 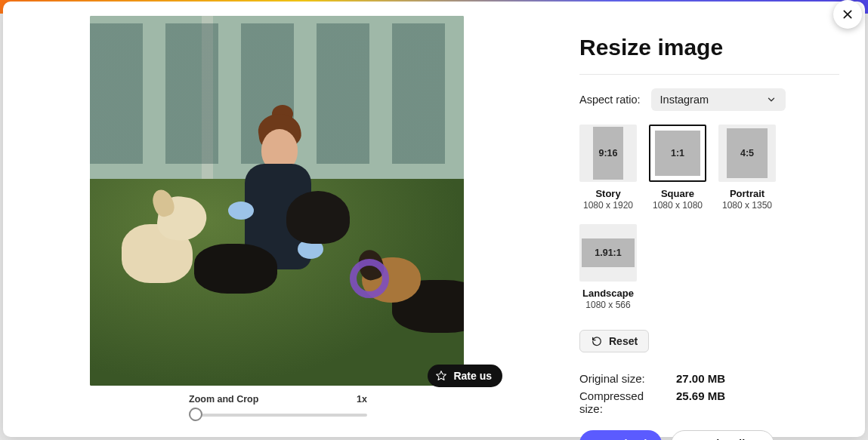 I want to click on original-size-row: Original size: 27.00 MB, so click(x=709, y=379).